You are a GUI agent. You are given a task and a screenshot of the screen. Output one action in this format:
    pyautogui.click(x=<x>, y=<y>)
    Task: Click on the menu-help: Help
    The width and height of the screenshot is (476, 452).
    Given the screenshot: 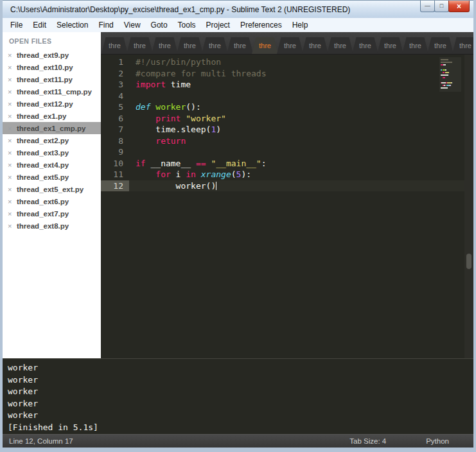 What is the action you would take?
    pyautogui.click(x=301, y=25)
    